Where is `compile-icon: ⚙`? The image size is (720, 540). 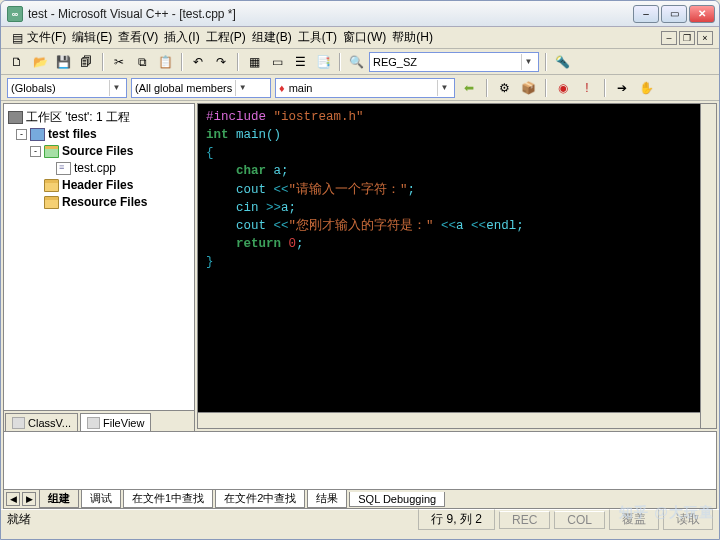
compile-icon: ⚙ is located at coordinates (504, 88).